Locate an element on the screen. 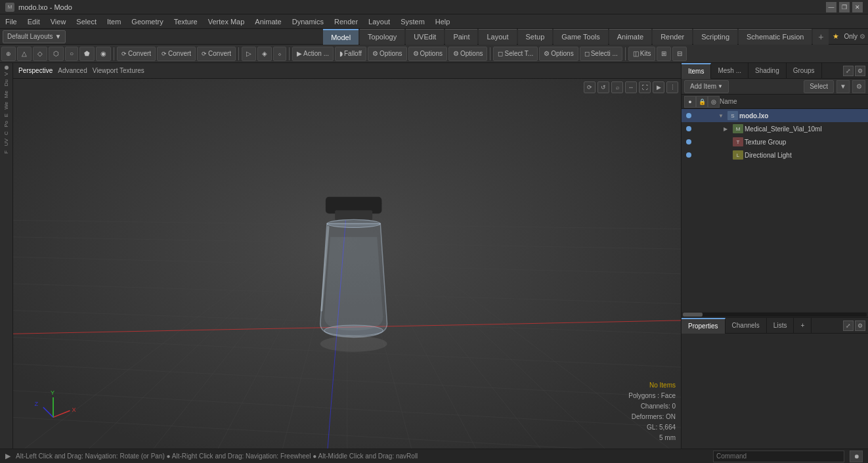 This screenshot has height=463, width=868. tab-setup: Setup is located at coordinates (536, 37).